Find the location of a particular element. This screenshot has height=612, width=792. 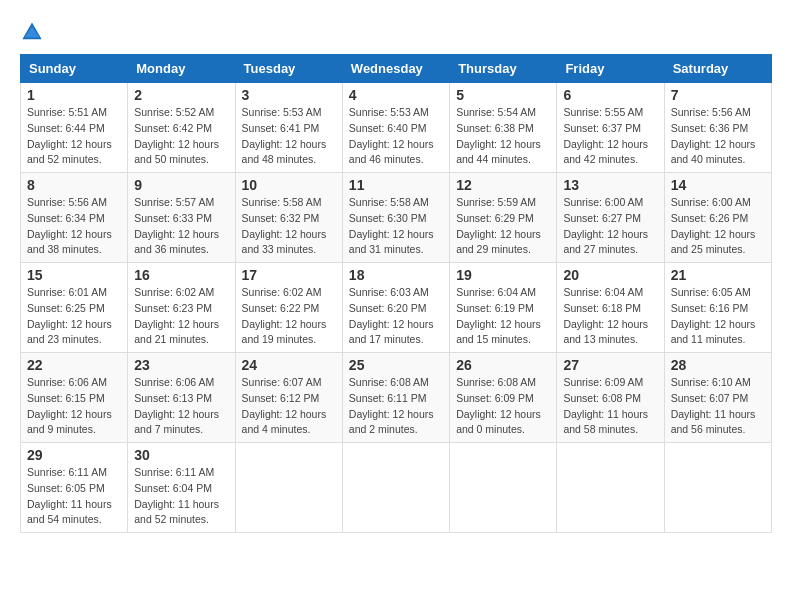

sunset-text: Sunset: 6:40 PM is located at coordinates (388, 128).